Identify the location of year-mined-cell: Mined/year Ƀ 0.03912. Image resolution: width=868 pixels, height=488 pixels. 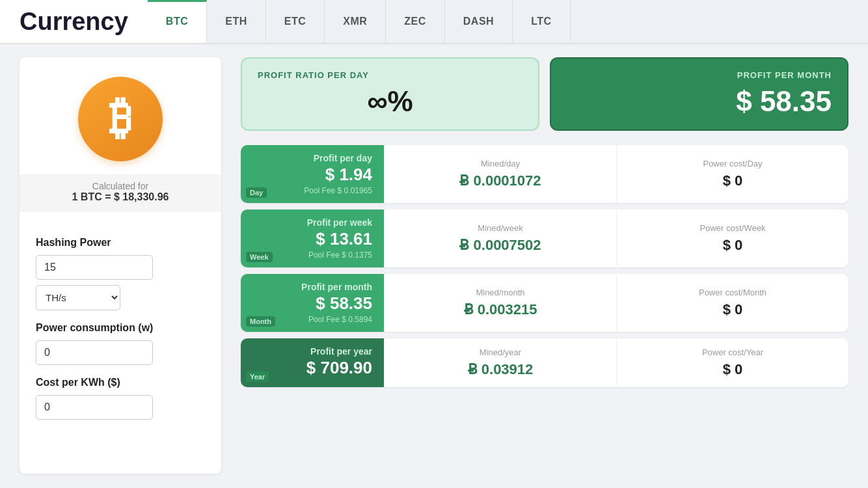
(500, 363).